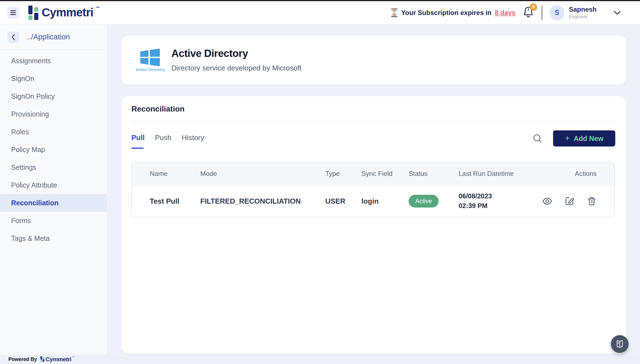 This screenshot has height=364, width=640. Describe the element at coordinates (57, 359) in the screenshot. I see `footer-logo: Cymmetri ™` at that location.